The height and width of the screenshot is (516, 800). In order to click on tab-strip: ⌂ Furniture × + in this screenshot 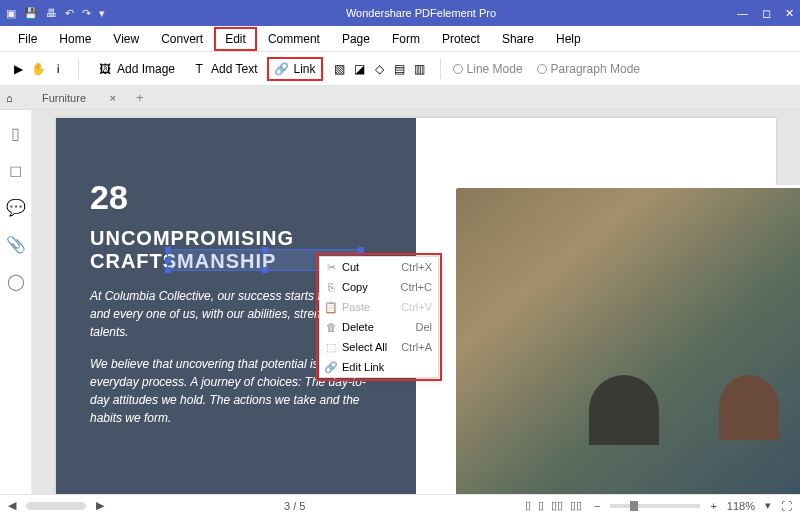, I will do `click(400, 98)`.